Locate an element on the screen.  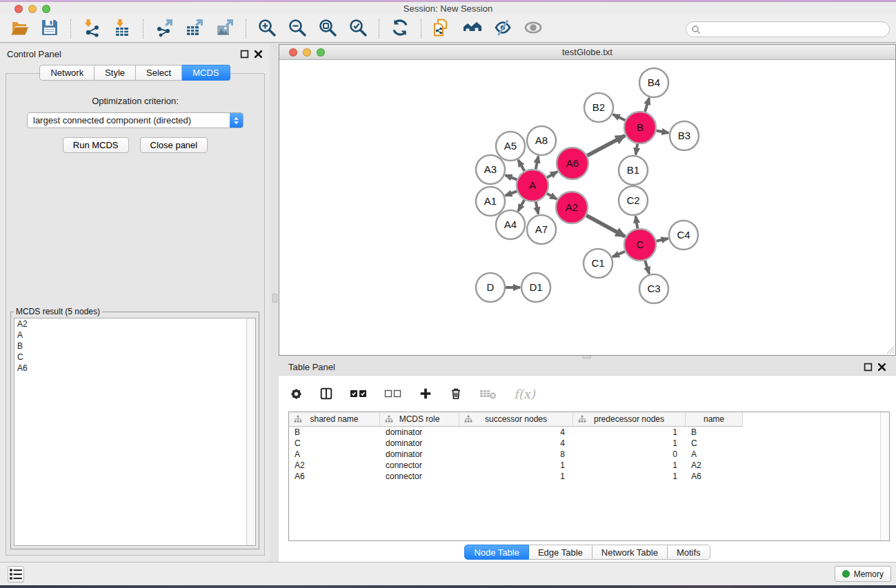
zoom-fit-button is located at coordinates (328, 29).